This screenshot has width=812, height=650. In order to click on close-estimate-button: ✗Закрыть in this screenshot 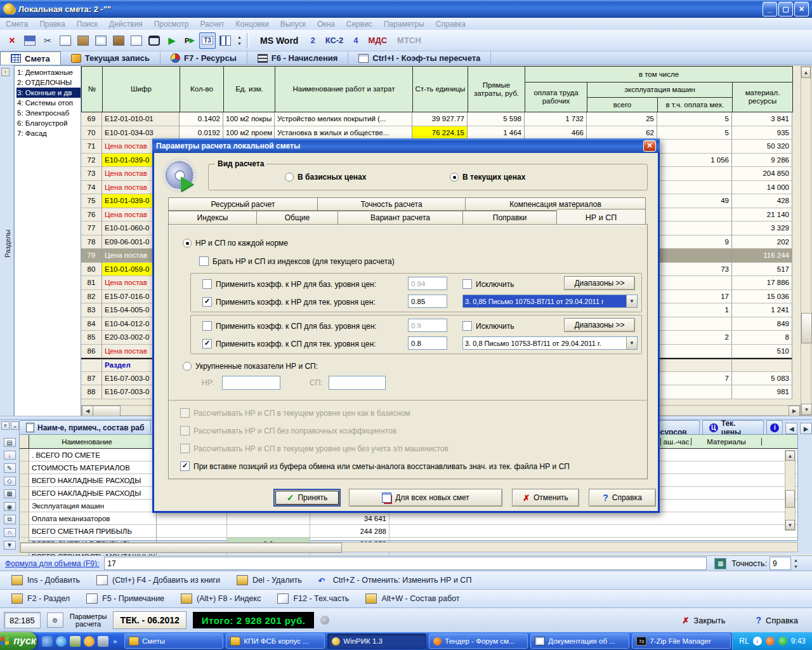, I will do `click(704, 620)`.